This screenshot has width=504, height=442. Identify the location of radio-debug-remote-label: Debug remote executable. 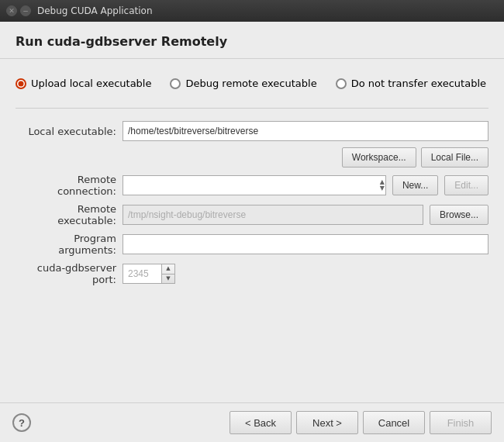
(251, 84).